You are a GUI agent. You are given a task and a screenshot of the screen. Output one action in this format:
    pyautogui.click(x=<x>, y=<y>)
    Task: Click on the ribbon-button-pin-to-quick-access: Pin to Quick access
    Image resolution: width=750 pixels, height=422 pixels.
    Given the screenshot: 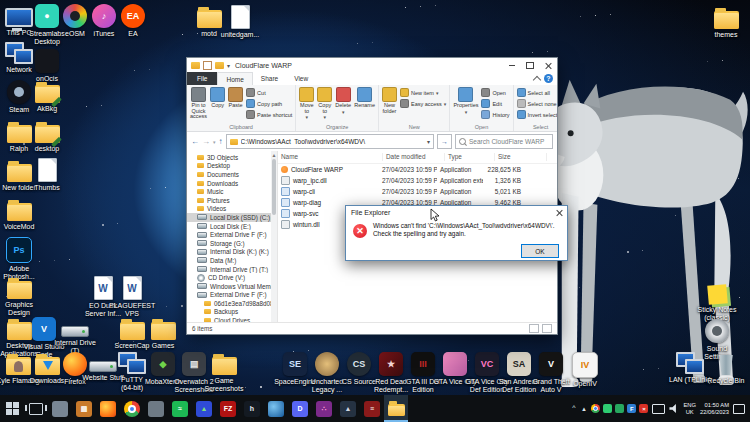 What is the action you would take?
    pyautogui.click(x=198, y=104)
    